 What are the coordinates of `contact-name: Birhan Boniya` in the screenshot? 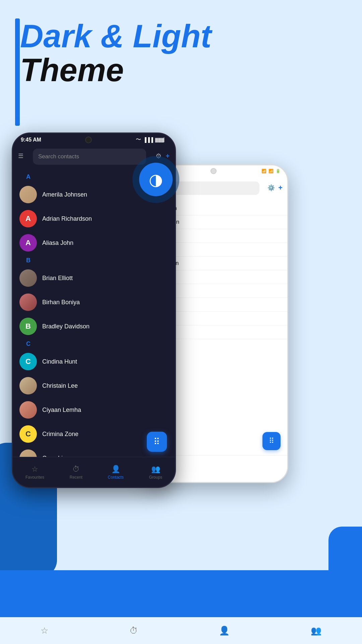 It's located at (61, 303).